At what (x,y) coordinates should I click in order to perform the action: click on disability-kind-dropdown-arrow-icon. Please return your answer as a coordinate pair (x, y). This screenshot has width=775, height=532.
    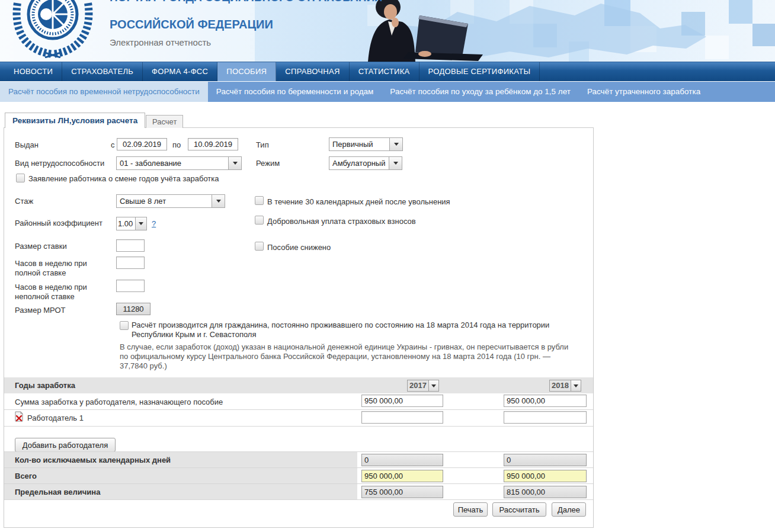
    Looking at the image, I should click on (235, 164).